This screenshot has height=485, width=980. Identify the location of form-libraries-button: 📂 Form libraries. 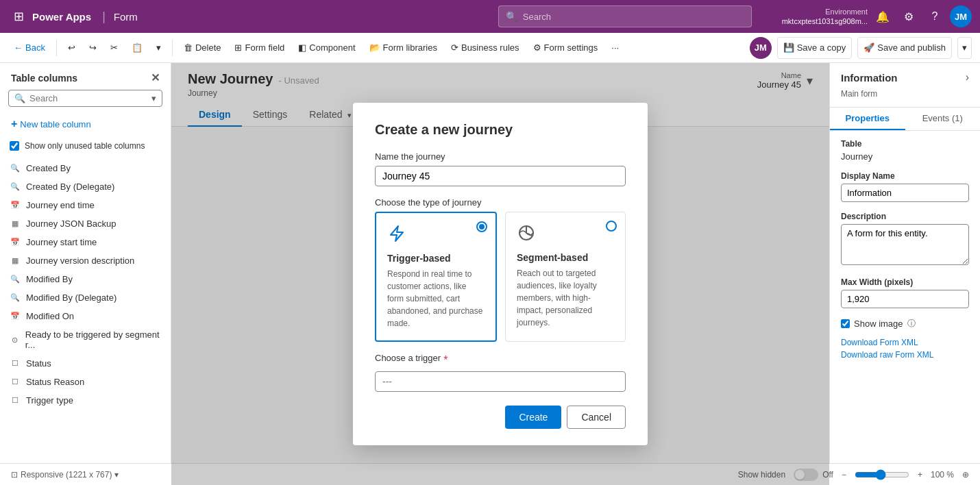
(403, 48).